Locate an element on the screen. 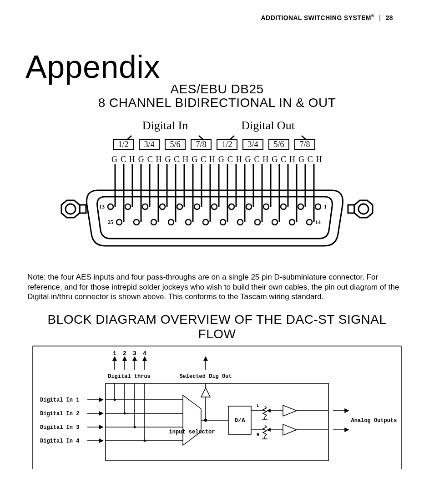 Image resolution: width=434 pixels, height=504 pixels. page-header: ADDITIONAL SWITCHING SYSTEM® | 28 is located at coordinates (217, 17).